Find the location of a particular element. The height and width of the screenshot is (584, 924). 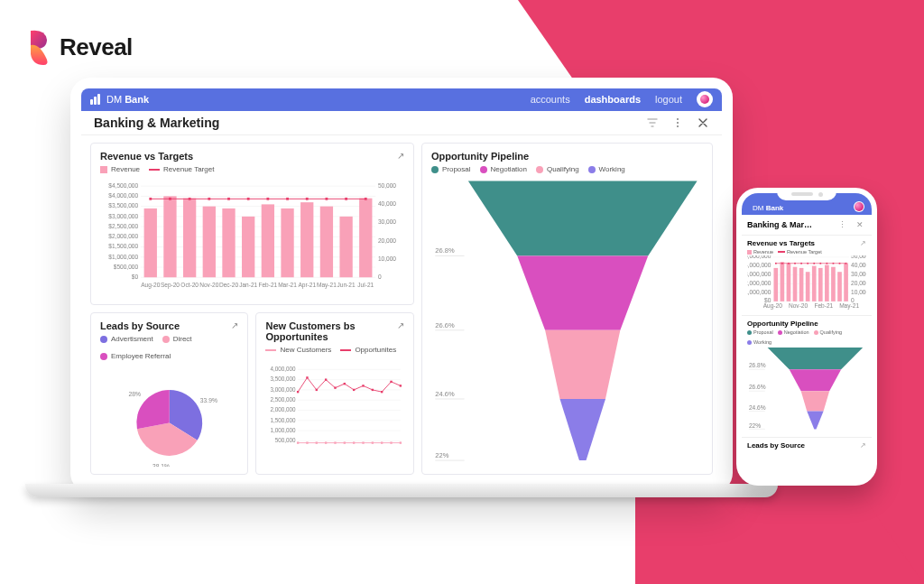

nav-accounts: accounts is located at coordinates (550, 99).